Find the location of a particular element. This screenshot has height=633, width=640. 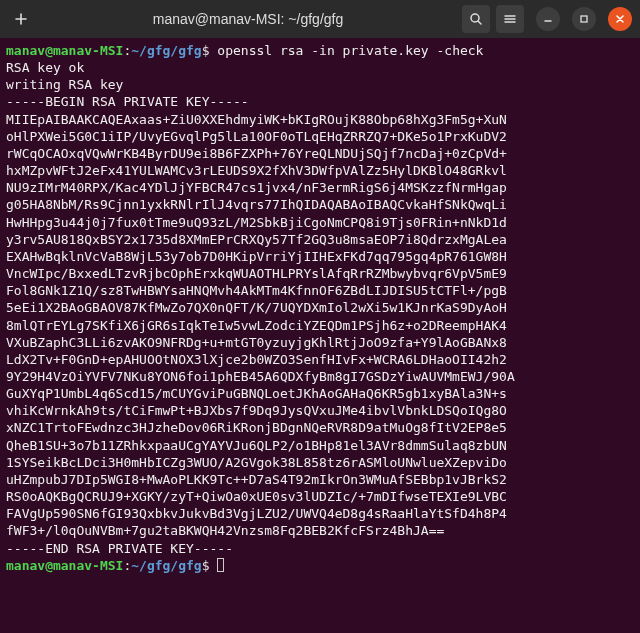

output-status: RSA key ok is located at coordinates (45, 68).